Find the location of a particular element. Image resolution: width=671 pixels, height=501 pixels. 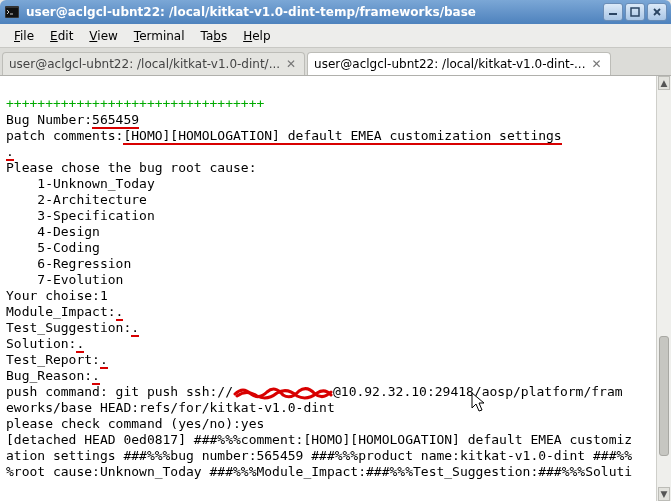

option-5: 5-Coding is located at coordinates (53, 248).